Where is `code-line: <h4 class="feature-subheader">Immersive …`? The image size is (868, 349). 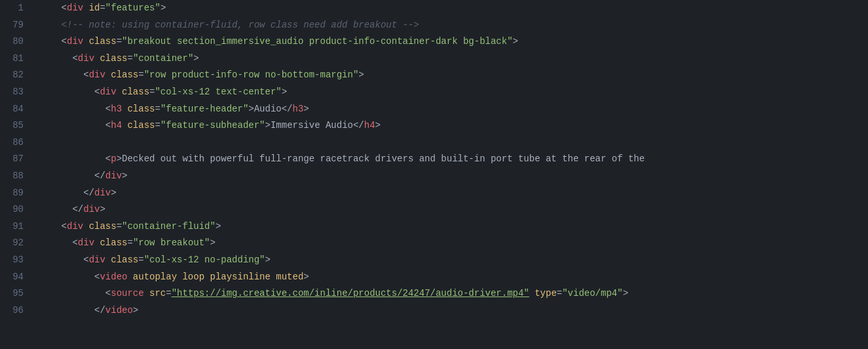
code-line: <h4 class="feature-subheader">Immersive … is located at coordinates (451, 126).